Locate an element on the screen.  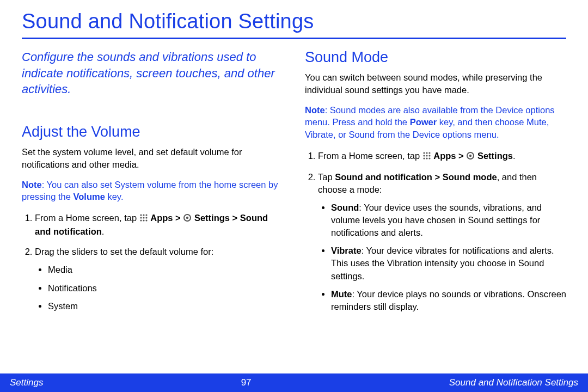
mode-text: : Your device vibrates for notifications… is located at coordinates (443, 263).